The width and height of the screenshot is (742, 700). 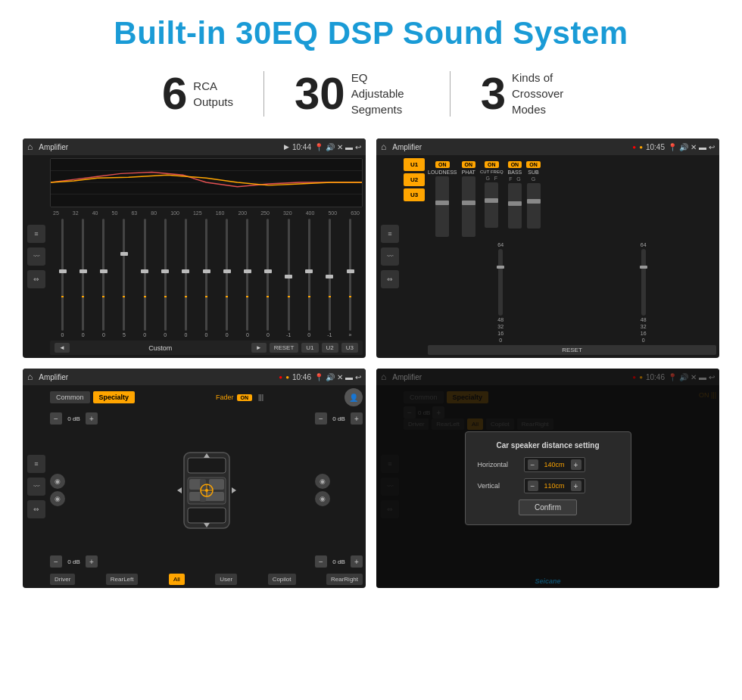 What do you see at coordinates (62, 348) in the screenshot?
I see `eq-prev-button: ◄` at bounding box center [62, 348].